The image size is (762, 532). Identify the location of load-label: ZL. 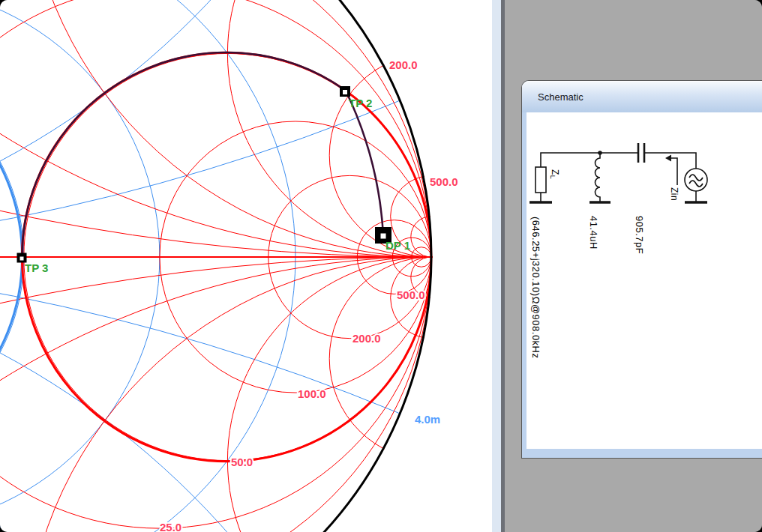
(555, 174).